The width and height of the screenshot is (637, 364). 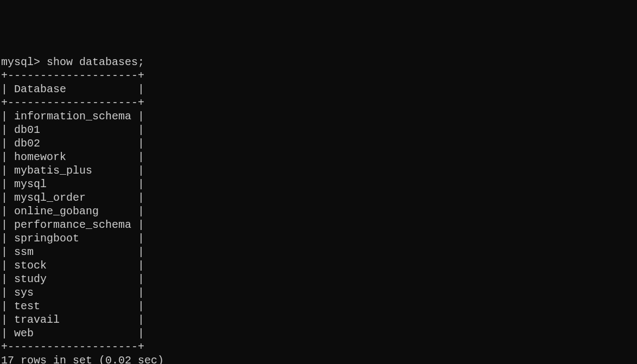 I want to click on table-body: | information_schema | | db01 | | db02 |…, so click(x=73, y=225).